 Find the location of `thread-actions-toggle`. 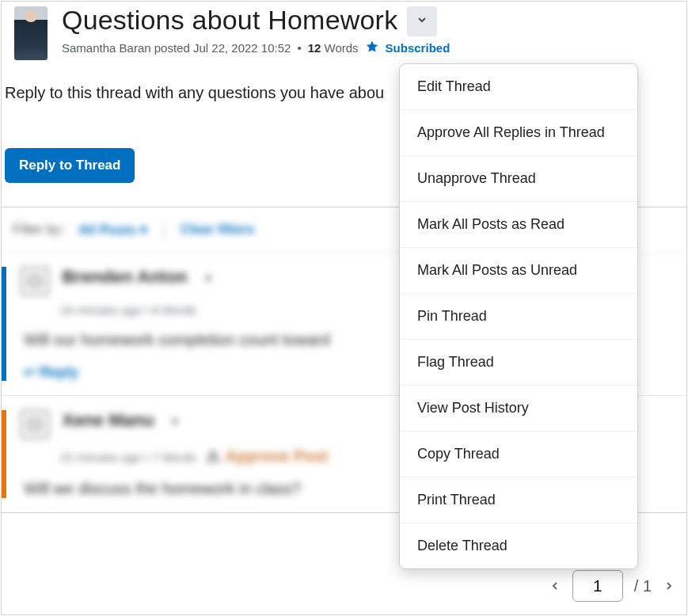

thread-actions-toggle is located at coordinates (422, 21).